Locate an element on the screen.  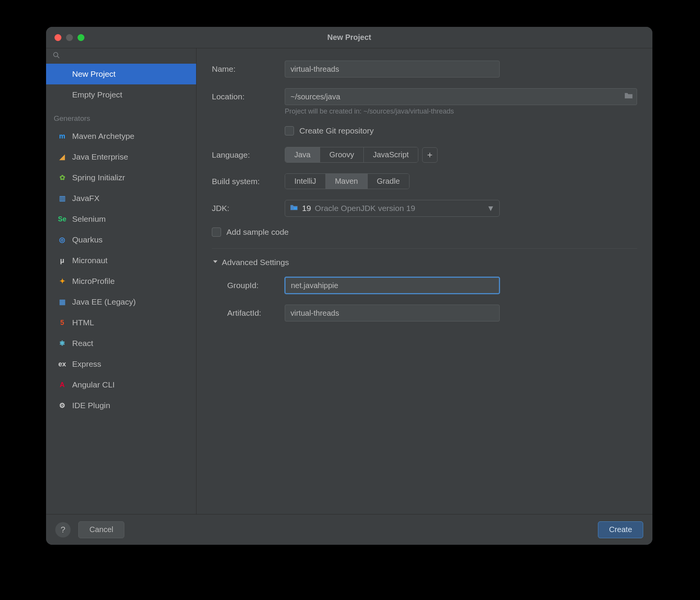
sidebar-item-express: exExpress is located at coordinates (121, 364).